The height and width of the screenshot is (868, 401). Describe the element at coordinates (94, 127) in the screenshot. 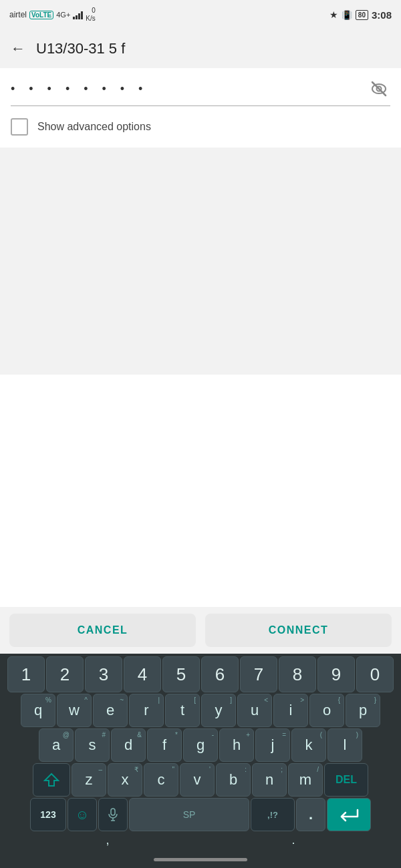

I see `advanced-options-label: Show advanced options` at that location.